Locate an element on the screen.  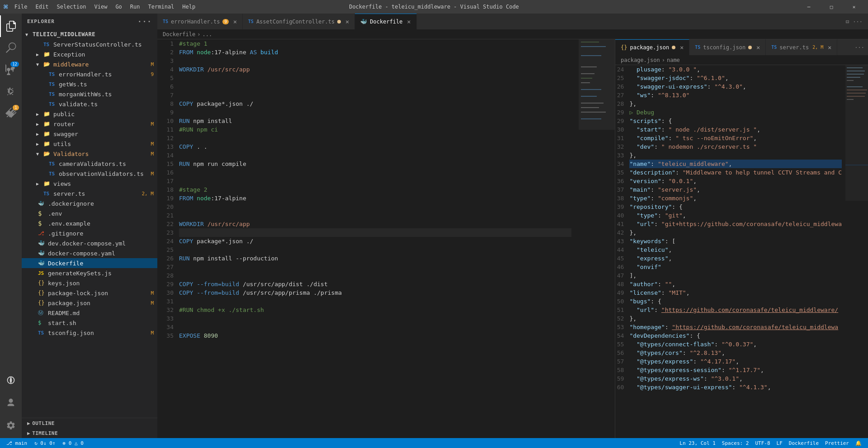
tab-error-indicator: 2, M is located at coordinates (818, 47).